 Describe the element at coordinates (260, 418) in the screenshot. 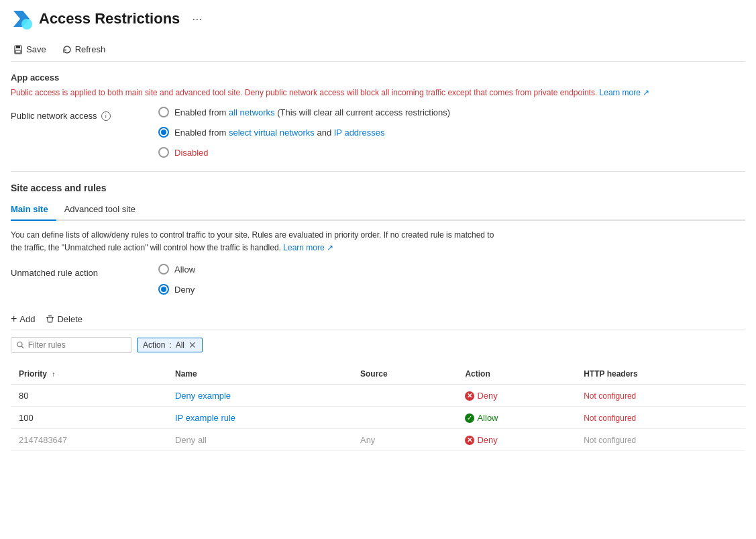

I see `cell-name: IP example rule` at that location.